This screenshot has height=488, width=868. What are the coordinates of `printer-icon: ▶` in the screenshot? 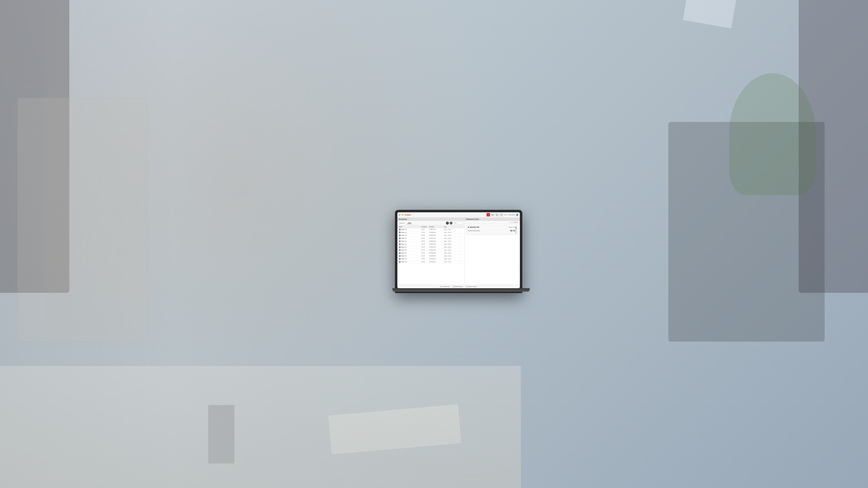 It's located at (468, 227).